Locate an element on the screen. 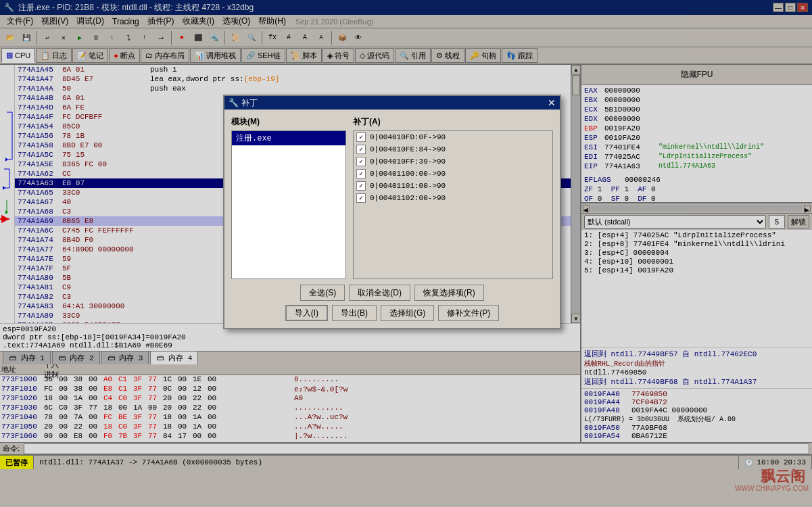 The image size is (812, 507). patch-row-0: 0|004010FD:0F->90 is located at coordinates (453, 137).